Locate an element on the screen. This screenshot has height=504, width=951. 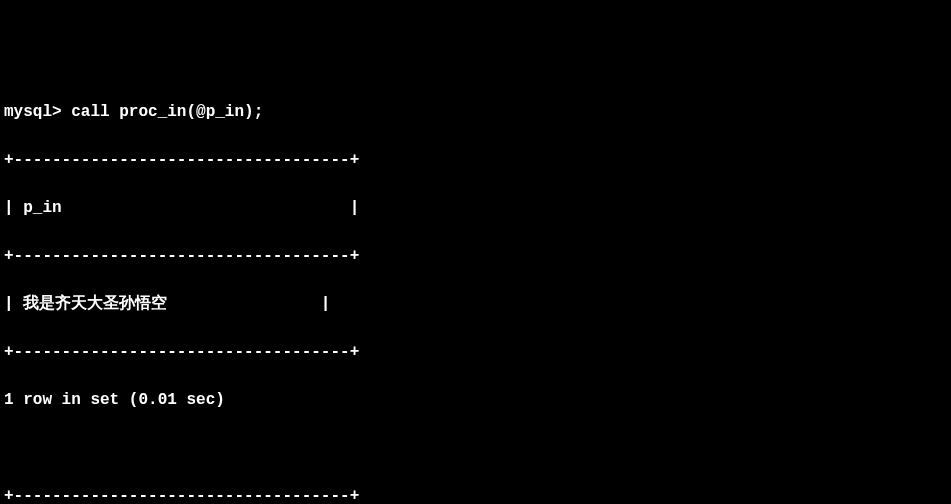
command-line: mysql> call proc_in(@p_in); is located at coordinates (476, 112).